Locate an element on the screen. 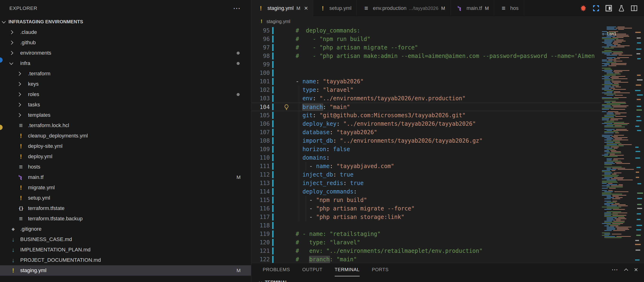 Image resolution: width=644 pixels, height=282 pixels. line-number: 119 is located at coordinates (260, 234).